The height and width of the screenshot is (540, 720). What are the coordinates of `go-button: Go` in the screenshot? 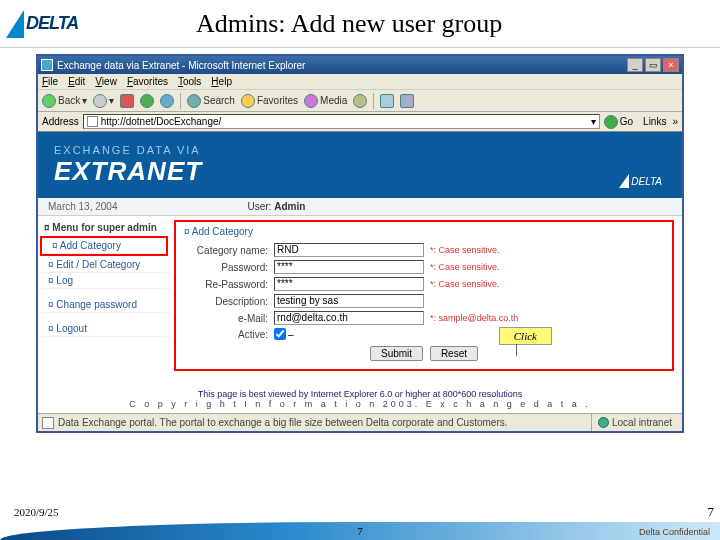 It's located at (618, 122).